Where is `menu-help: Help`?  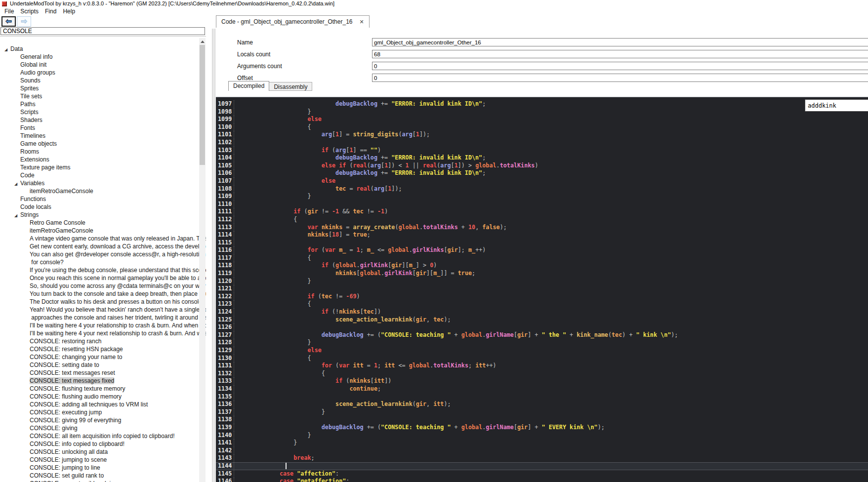 menu-help: Help is located at coordinates (70, 11).